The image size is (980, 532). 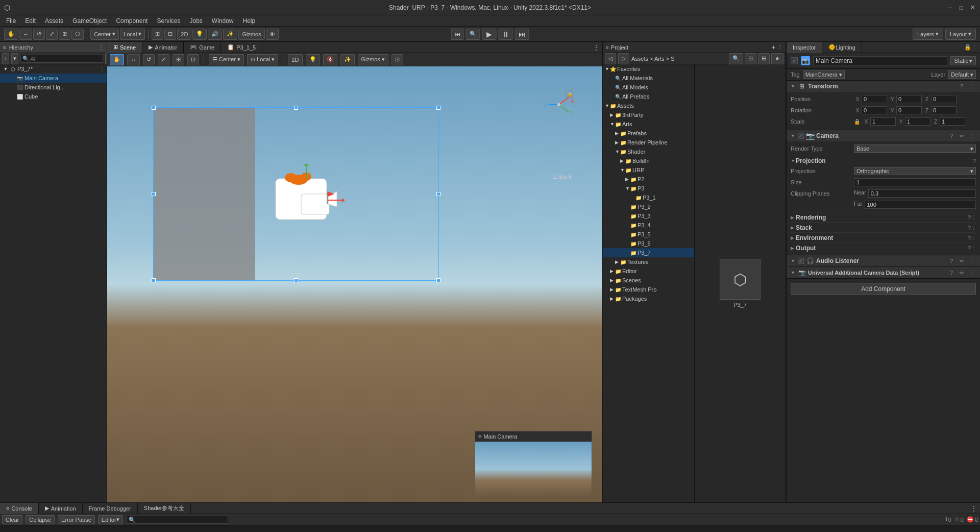 I want to click on menu-help: Help, so click(x=249, y=21).